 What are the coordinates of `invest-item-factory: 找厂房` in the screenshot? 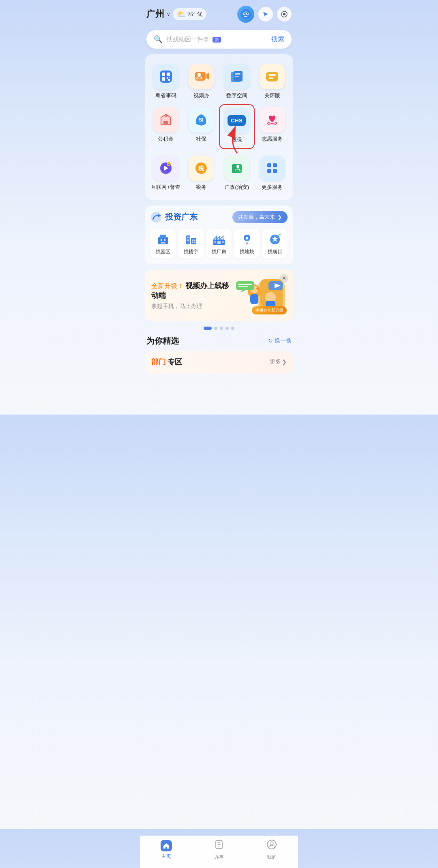 It's located at (219, 244).